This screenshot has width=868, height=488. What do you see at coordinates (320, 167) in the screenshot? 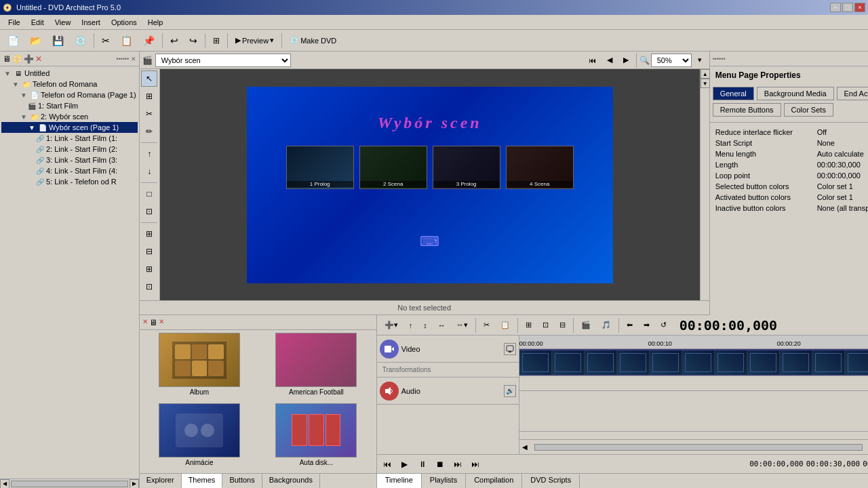
I see `dvd-thumb-1: 1 Prolog` at bounding box center [320, 167].